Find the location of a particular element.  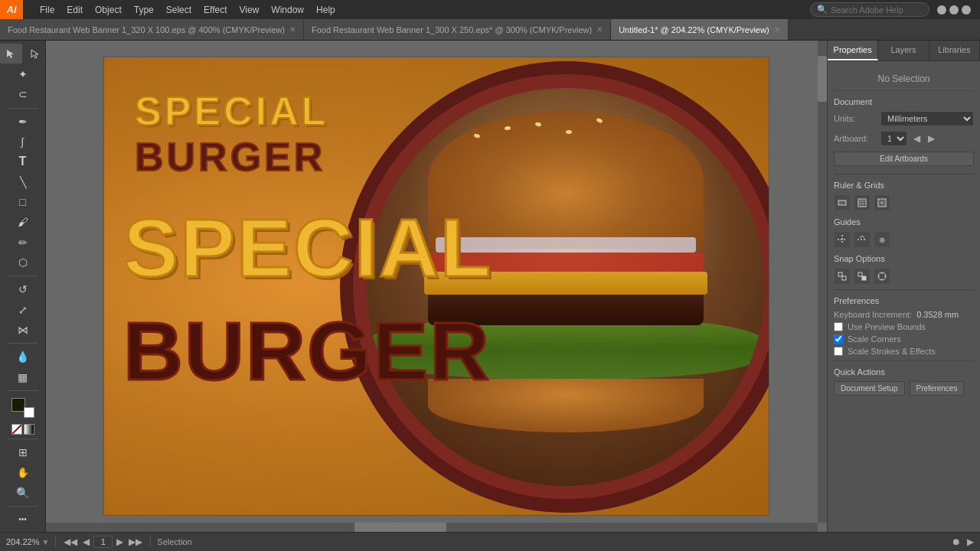

shaper-tool: ⬡ is located at coordinates (23, 262).